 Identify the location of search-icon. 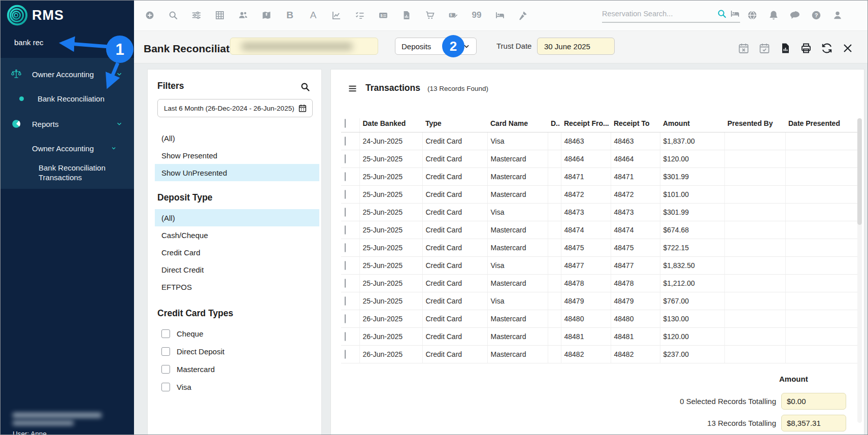
(173, 15).